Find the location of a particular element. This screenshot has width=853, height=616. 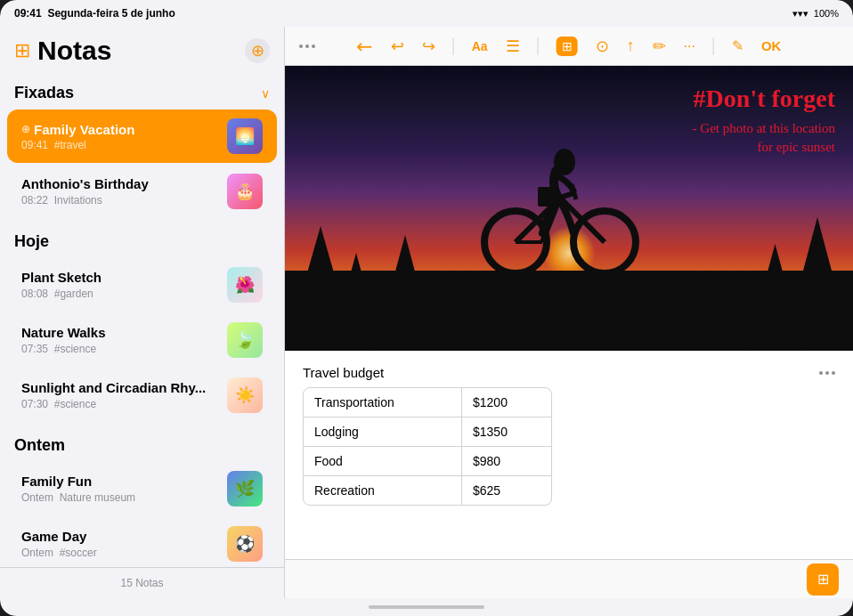

note-time-birthday: 08:22 is located at coordinates (35, 200).